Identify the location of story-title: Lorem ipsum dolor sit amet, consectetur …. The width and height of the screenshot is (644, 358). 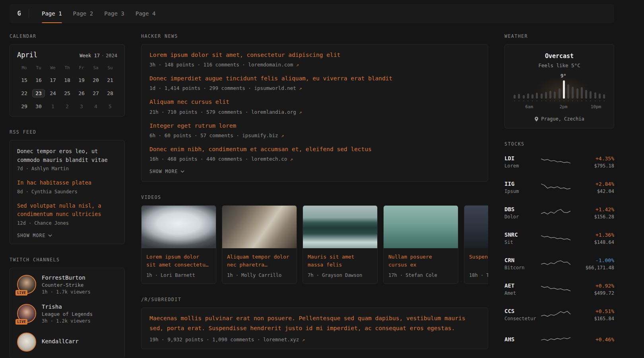
(315, 55).